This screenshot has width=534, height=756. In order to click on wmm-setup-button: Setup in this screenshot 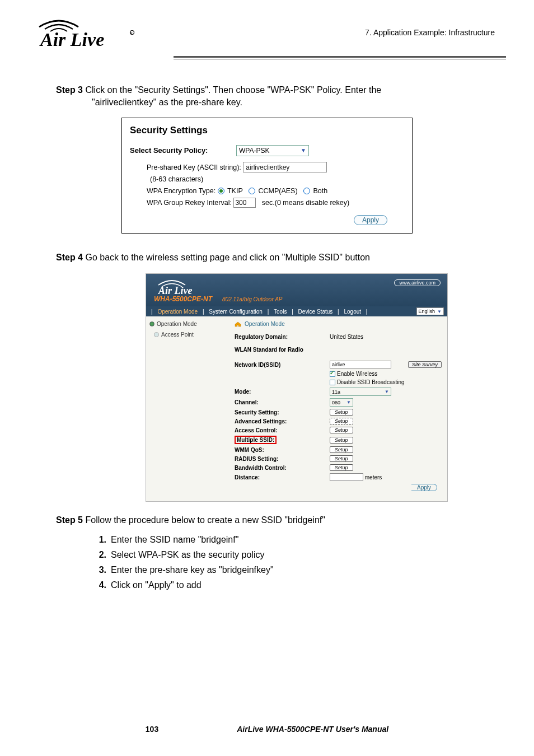, I will do `click(341, 450)`.